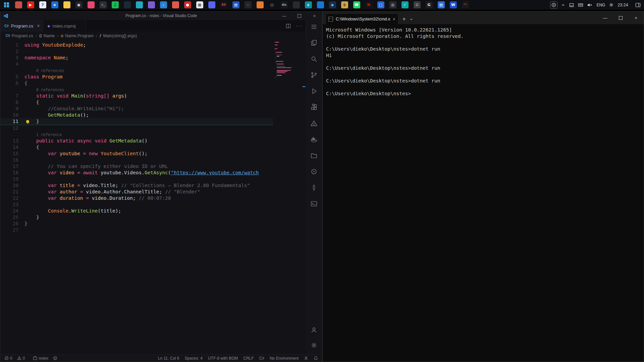 The image size is (644, 362). What do you see at coordinates (12, 160) in the screenshot?
I see `line-number: 16` at bounding box center [12, 160].